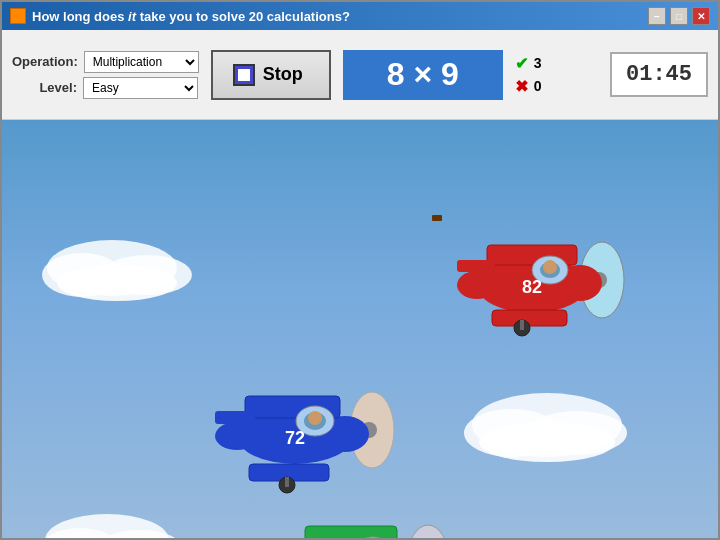 Image resolution: width=720 pixels, height=540 pixels. Describe the element at coordinates (679, 16) in the screenshot. I see `title-bar-controls: − □ ✕` at that location.